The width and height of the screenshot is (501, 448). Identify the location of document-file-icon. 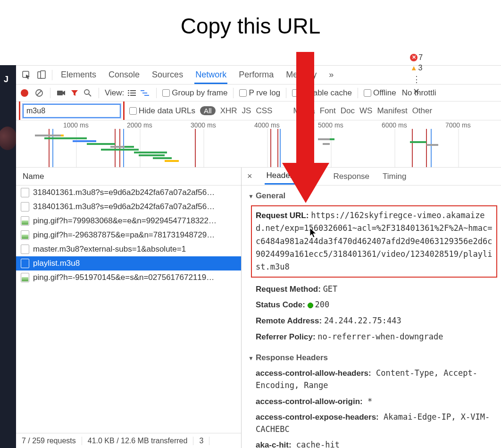
(25, 249).